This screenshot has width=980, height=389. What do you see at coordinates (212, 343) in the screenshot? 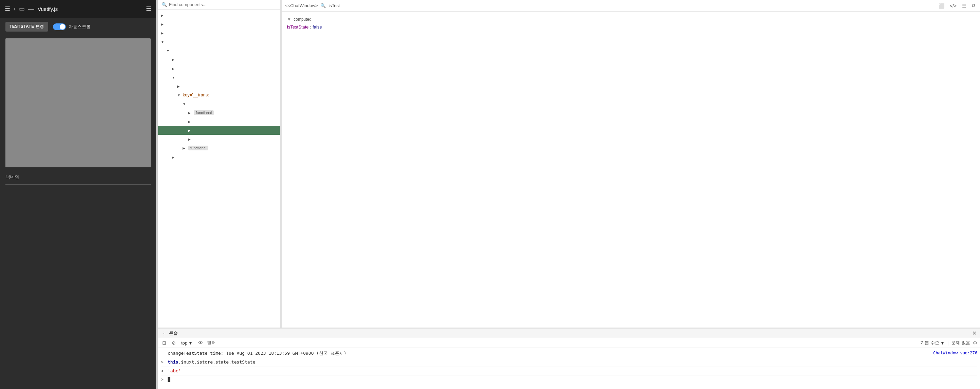
I see `filter-label: 필터` at bounding box center [212, 343].